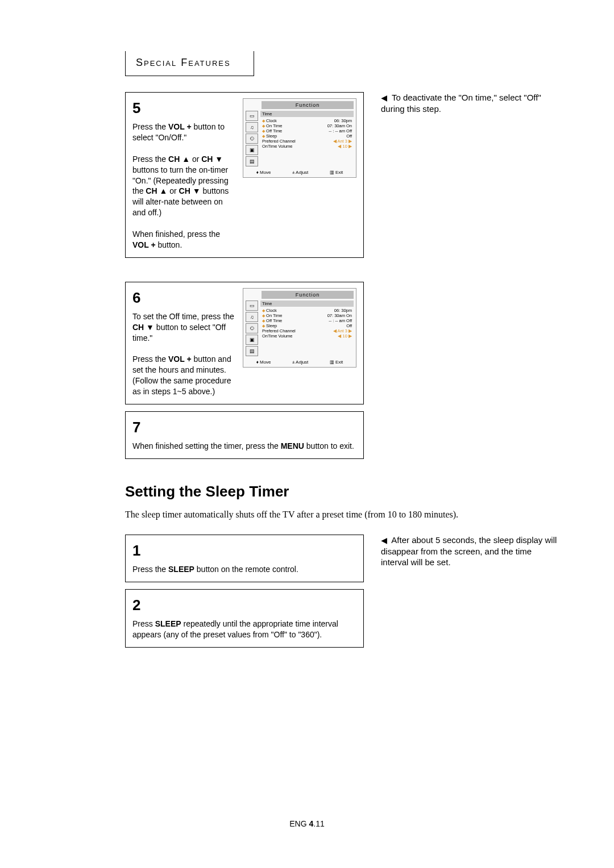 Image resolution: width=614 pixels, height=868 pixels. I want to click on osd-row-clock: ◆ Clock06: 30pm, so click(307, 120).